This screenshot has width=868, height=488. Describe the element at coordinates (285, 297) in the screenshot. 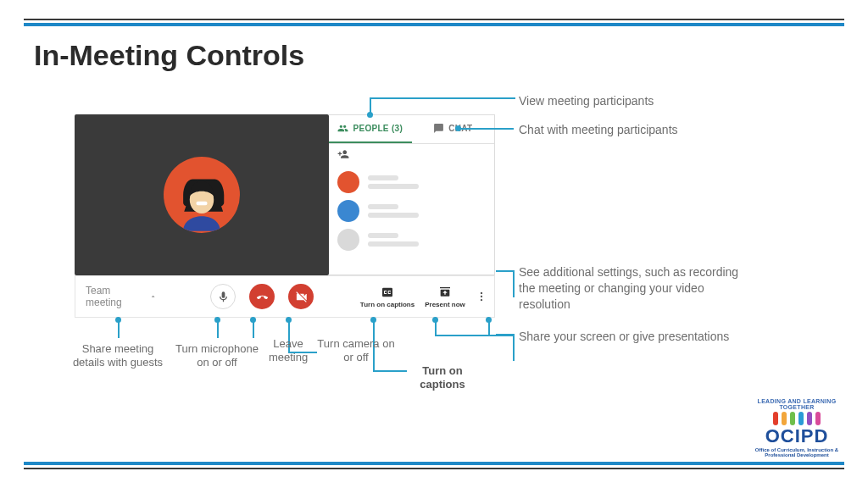

I see `bottom-bar: Team meeting Turn on captions` at that location.